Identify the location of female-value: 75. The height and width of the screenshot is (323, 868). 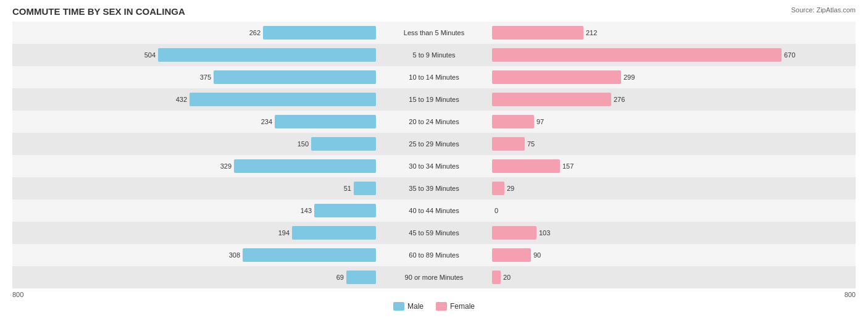
(536, 144).